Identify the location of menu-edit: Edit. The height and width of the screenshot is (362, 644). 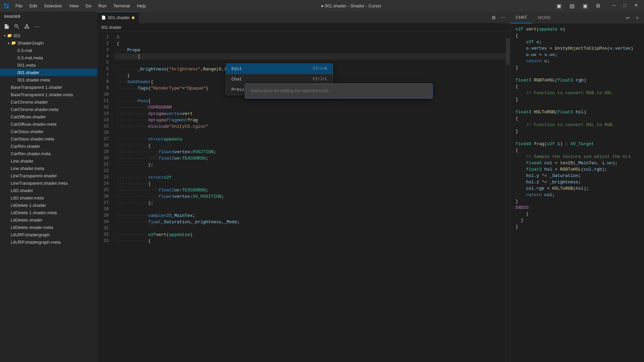
(33, 6).